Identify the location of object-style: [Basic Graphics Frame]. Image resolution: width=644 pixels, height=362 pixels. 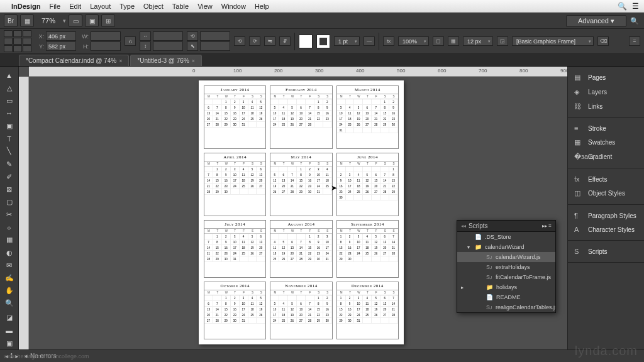
(553, 41).